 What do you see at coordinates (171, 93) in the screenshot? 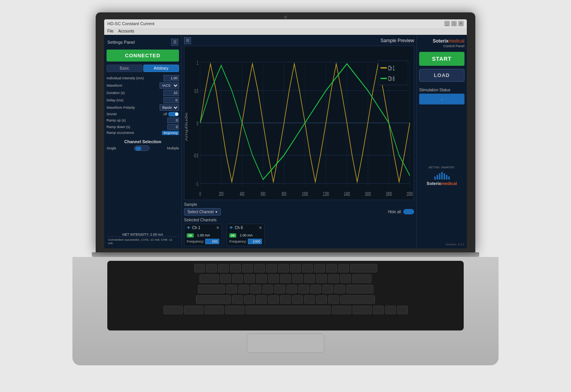
I see `duration-input` at bounding box center [171, 93].